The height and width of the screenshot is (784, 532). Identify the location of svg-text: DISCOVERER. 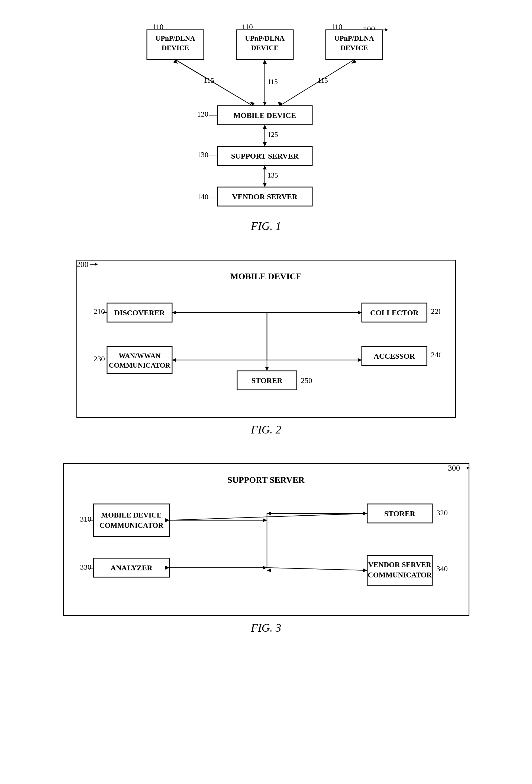
(139, 312).